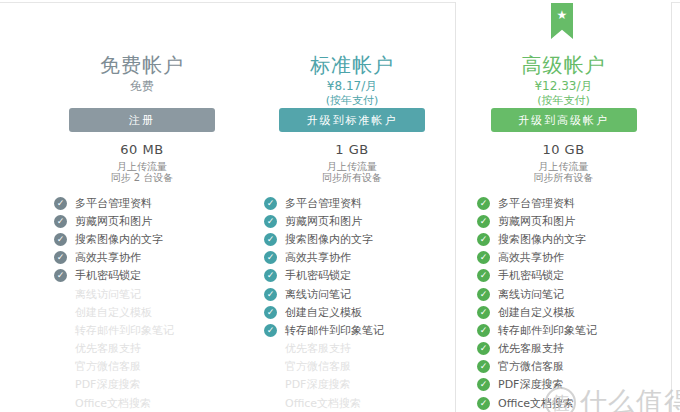  I want to click on feature-row: 创建自定义模板, so click(142, 312).